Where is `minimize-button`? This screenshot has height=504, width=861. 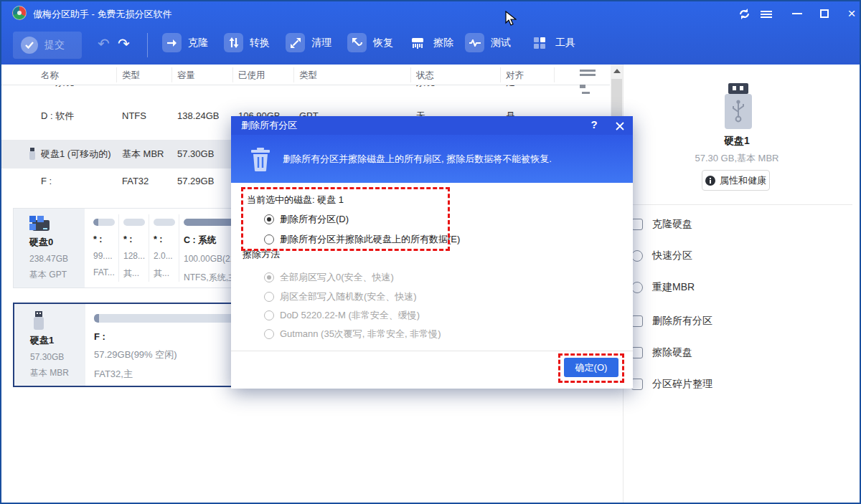 minimize-button is located at coordinates (797, 14).